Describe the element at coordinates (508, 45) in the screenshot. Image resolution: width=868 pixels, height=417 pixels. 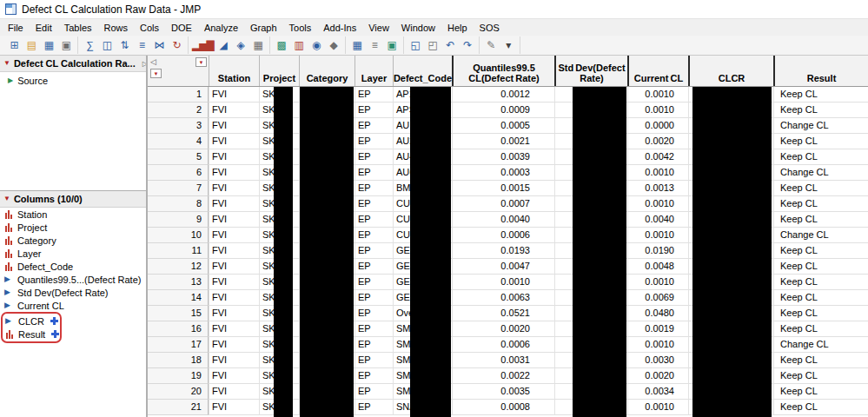
I see `dropdown-caret-icon: ▾` at that location.